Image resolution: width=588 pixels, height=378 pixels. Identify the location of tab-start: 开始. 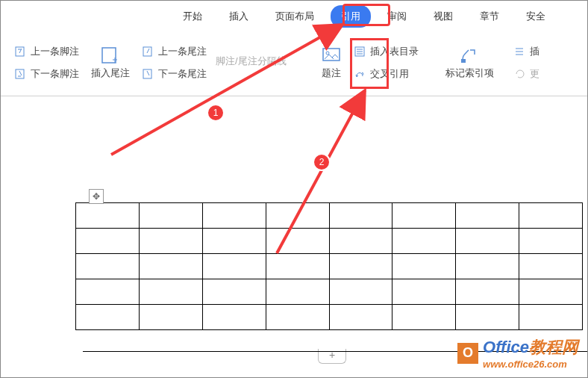
(193, 16).